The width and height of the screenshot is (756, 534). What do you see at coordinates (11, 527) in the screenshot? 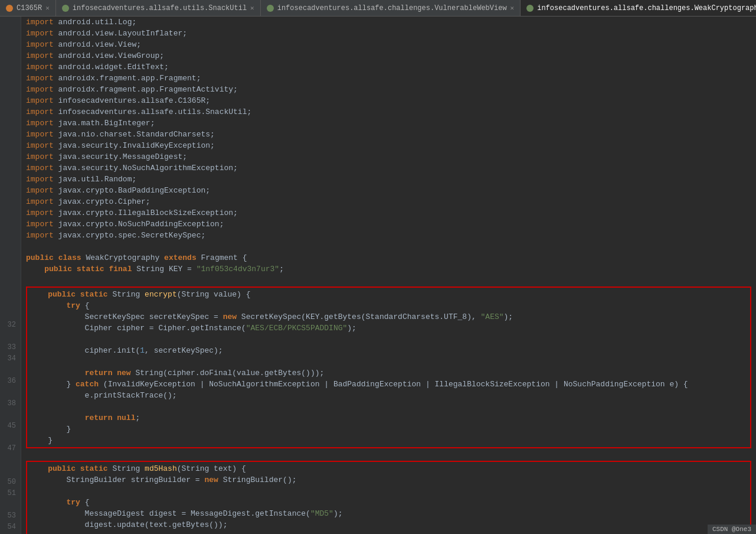
I see `ln-54: 54` at bounding box center [11, 527].